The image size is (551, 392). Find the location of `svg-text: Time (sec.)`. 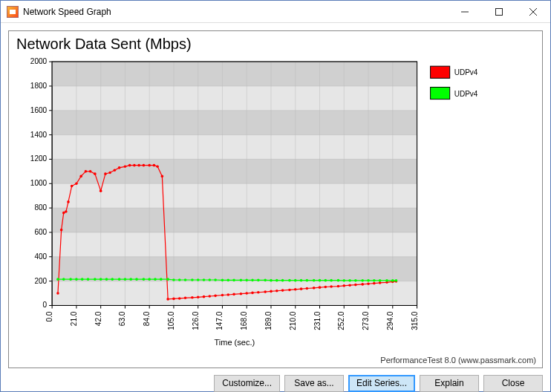

svg-text: Time (sec.) is located at coordinates (235, 342).